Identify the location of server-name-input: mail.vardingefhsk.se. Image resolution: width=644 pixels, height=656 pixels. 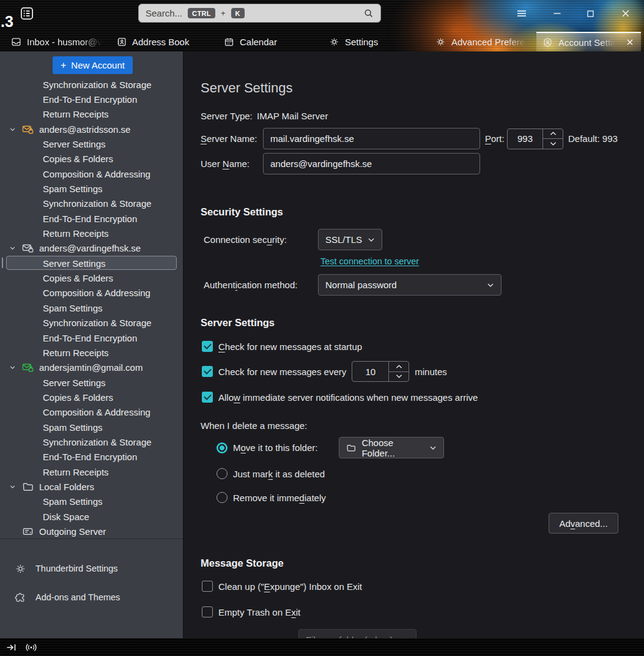
(372, 138).